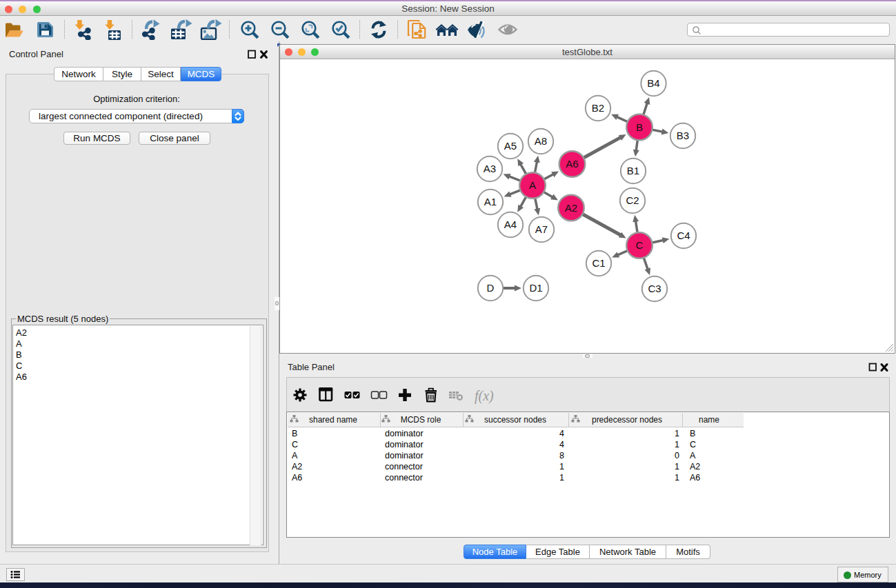  What do you see at coordinates (491, 288) in the screenshot?
I see `svg-text: D` at bounding box center [491, 288].